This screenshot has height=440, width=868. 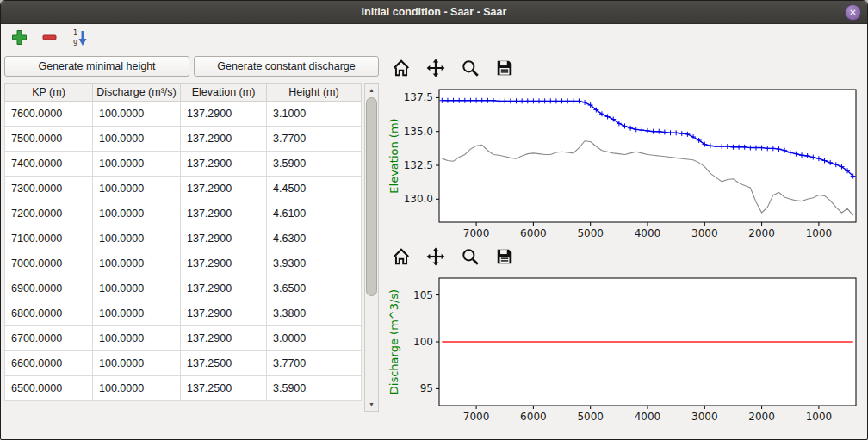 What do you see at coordinates (183, 114) in the screenshot?
I see `table-row: 7600.0000100.0000137.29003.1000` at bounding box center [183, 114].